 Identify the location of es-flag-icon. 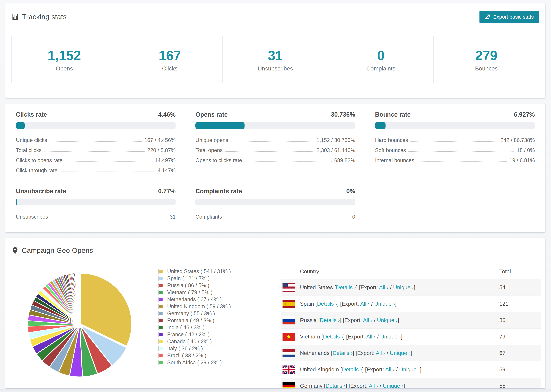
(289, 304).